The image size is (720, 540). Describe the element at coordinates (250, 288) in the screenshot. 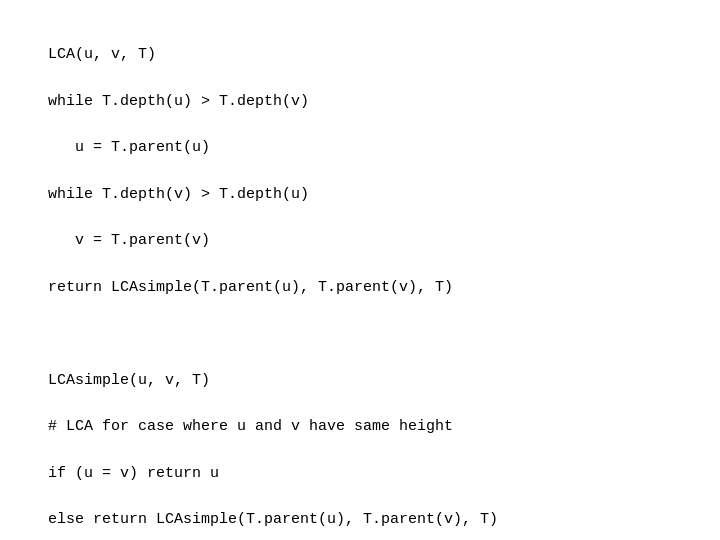

I see `code-line-6: return LCAsimple(T.parent(u), T.parent(v…` at that location.